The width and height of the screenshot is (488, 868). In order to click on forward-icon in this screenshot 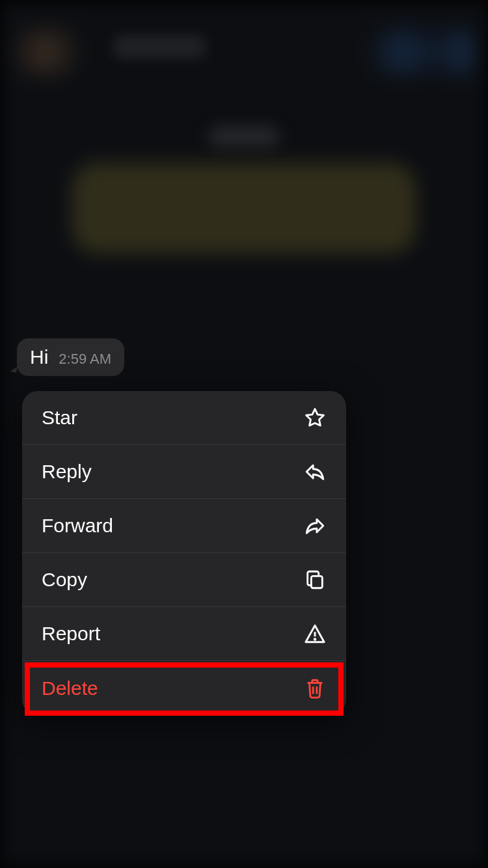, I will do `click(315, 526)`.